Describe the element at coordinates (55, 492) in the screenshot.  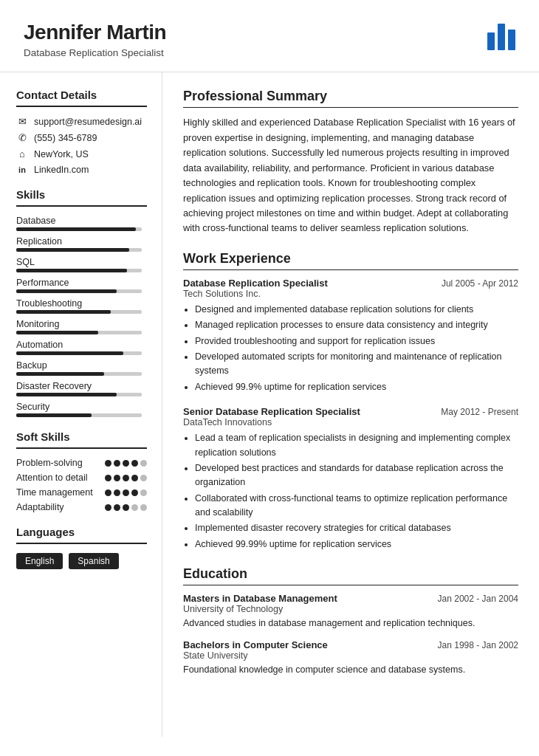
I see `soft-skill-label: Time management` at that location.